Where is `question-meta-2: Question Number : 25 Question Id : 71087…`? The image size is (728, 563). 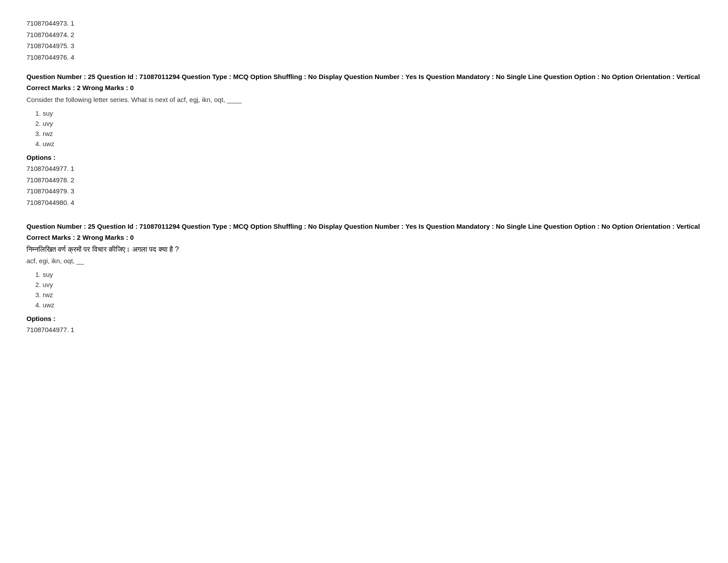 question-meta-2: Question Number : 25 Question Id : 71087… is located at coordinates (364, 227).